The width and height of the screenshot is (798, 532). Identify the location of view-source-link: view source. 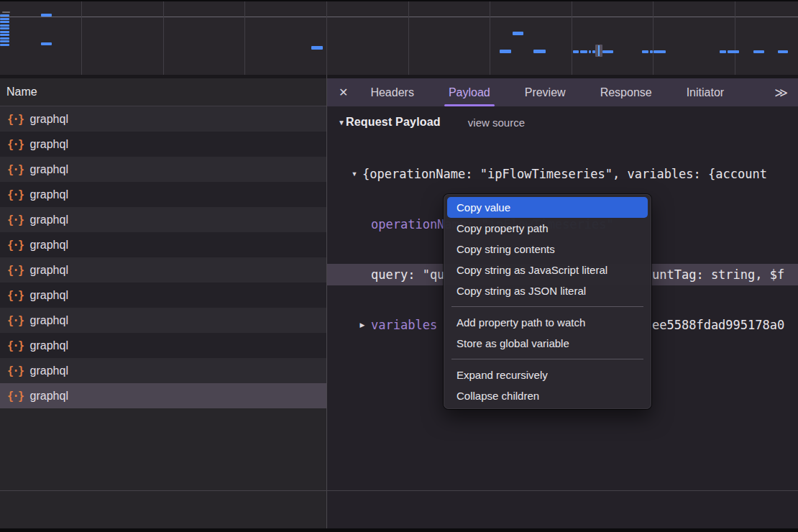
(496, 122).